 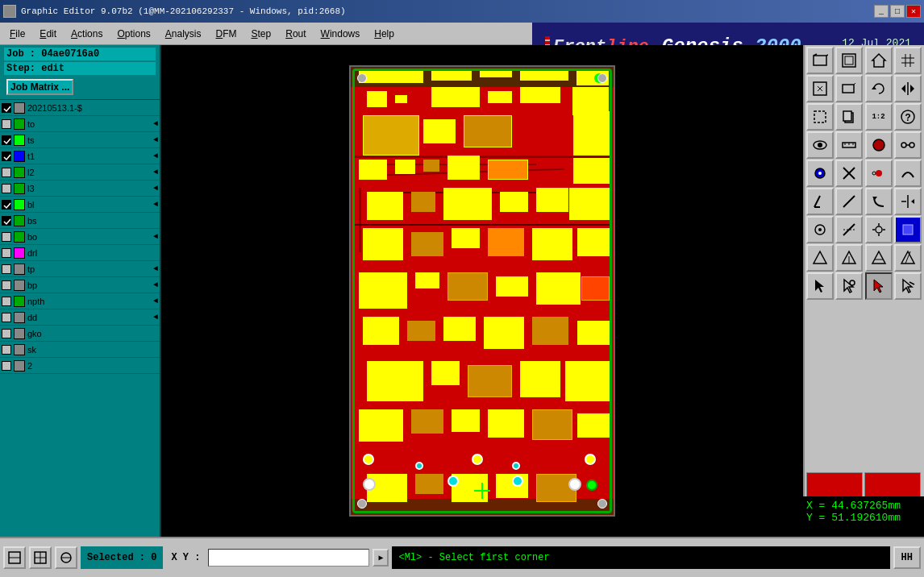 What do you see at coordinates (849, 117) in the screenshot?
I see `tool-copy` at bounding box center [849, 117].